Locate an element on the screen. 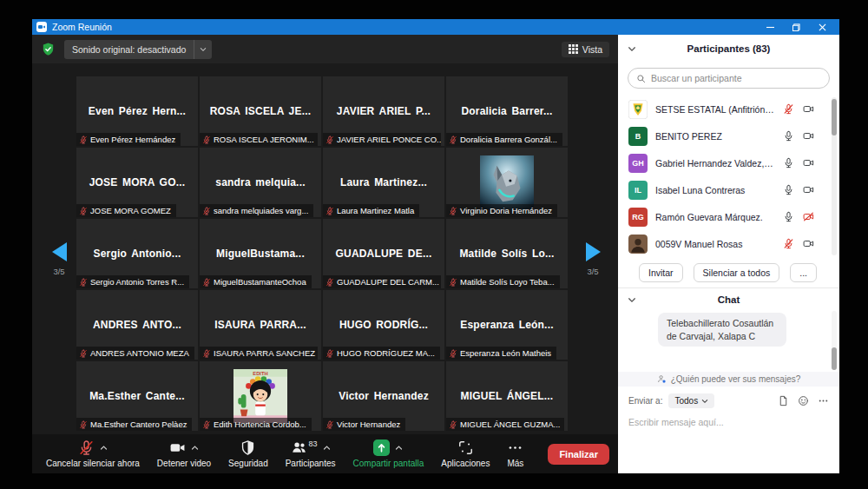  participants-button: 83 Participantes is located at coordinates (311, 453).